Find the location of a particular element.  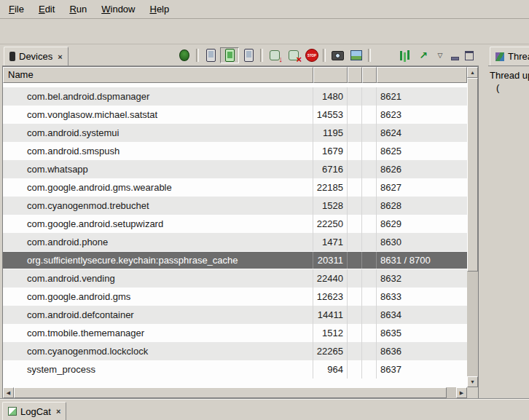

horizontal-scroll-thumb is located at coordinates (230, 393).